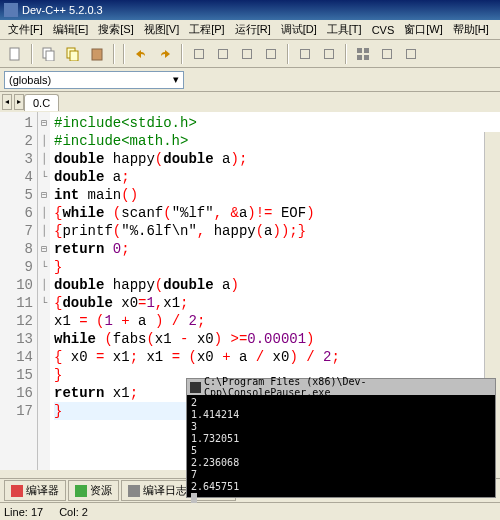 This screenshot has width=500, height=520. What do you see at coordinates (250, 80) in the screenshot?
I see `combo-bar: (globals) ▾` at bounding box center [250, 80].